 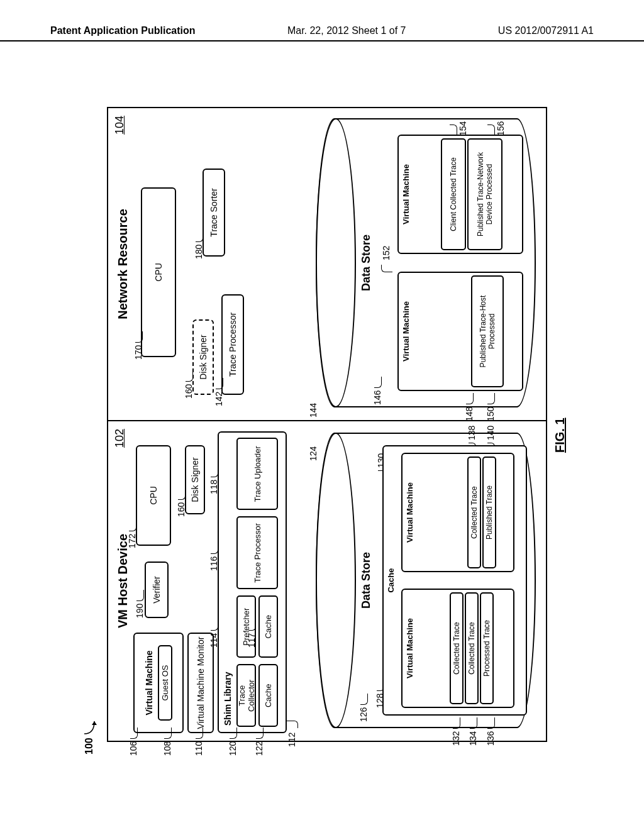 I want to click on cache-label: Cache, so click(x=391, y=580).